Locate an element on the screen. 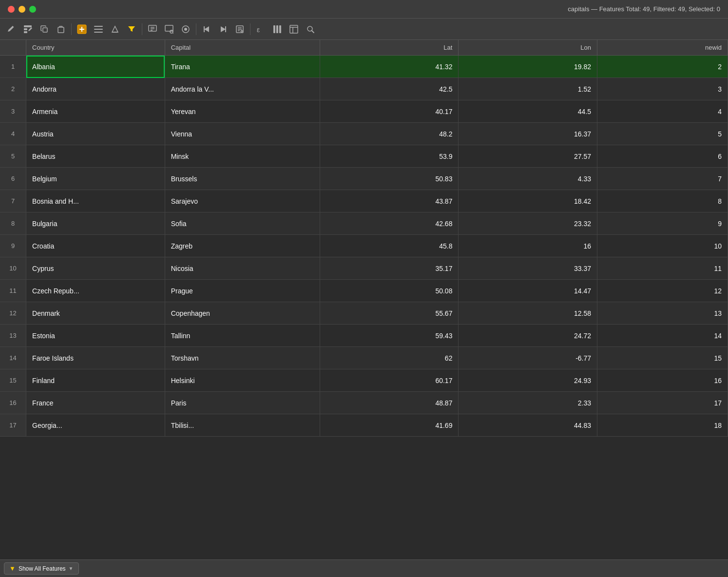  cell-lon: 44.5 is located at coordinates (528, 112).